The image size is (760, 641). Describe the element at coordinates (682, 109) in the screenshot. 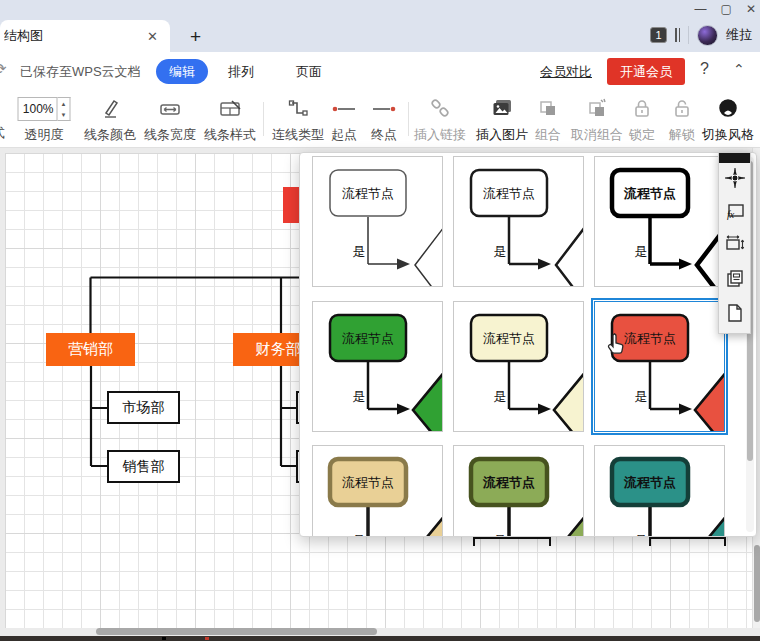

I see `unlock-icon` at that location.